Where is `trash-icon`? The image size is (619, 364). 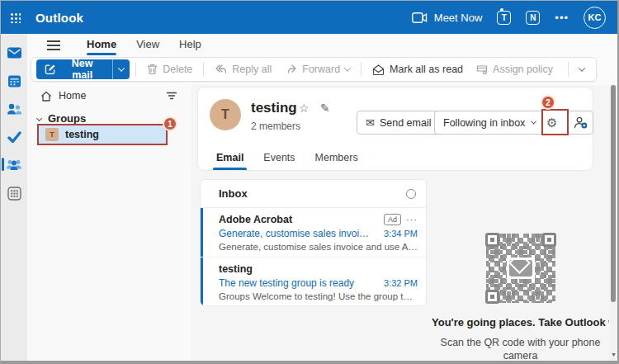 trash-icon is located at coordinates (152, 69).